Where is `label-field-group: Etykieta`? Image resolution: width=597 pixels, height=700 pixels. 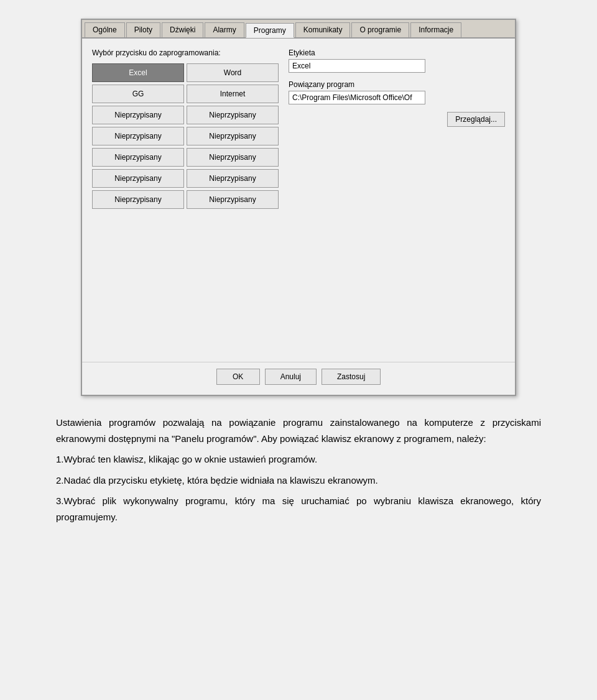
label-field-group: Etykieta is located at coordinates (397, 61).